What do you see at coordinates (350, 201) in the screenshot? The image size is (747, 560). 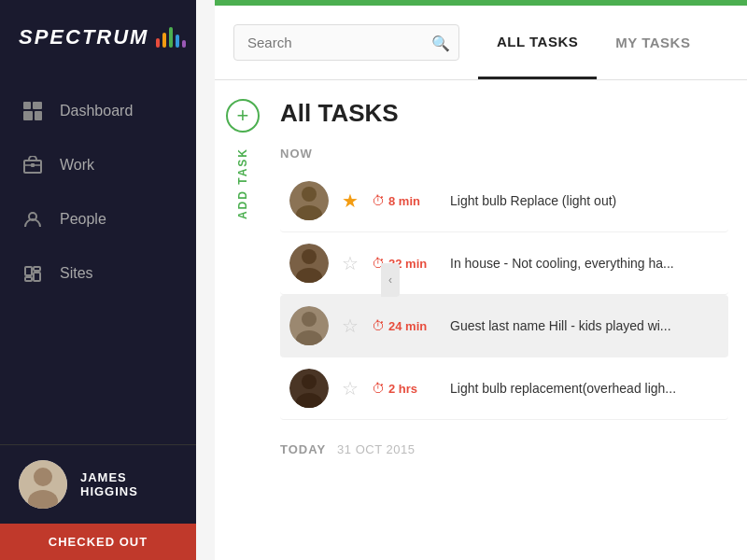 I see `star-filled-icon: ★` at bounding box center [350, 201].